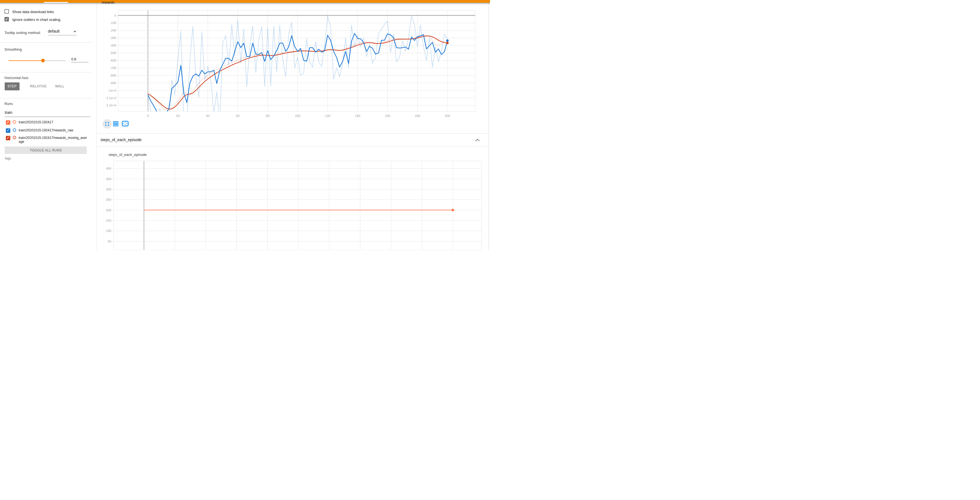  What do you see at coordinates (75, 32) in the screenshot?
I see `chevron-down-icon` at bounding box center [75, 32].